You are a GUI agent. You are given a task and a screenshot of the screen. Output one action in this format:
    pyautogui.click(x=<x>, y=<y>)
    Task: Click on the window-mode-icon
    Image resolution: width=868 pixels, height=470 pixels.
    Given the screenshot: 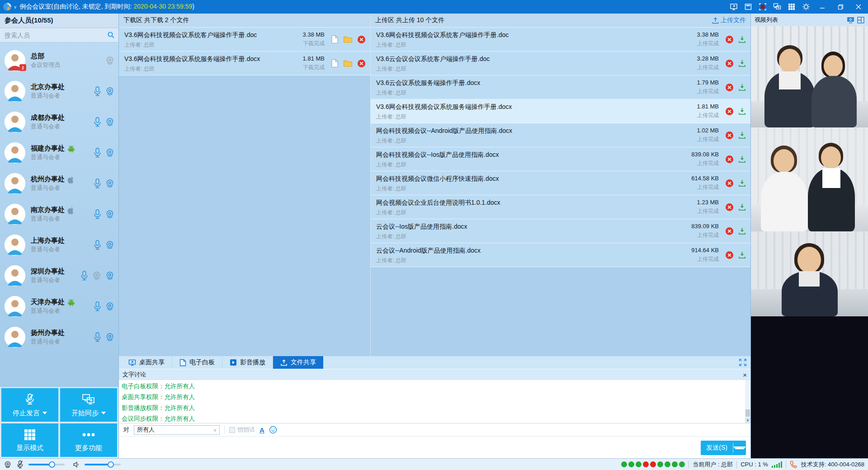 What is the action you would take?
    pyautogui.click(x=748, y=7)
    